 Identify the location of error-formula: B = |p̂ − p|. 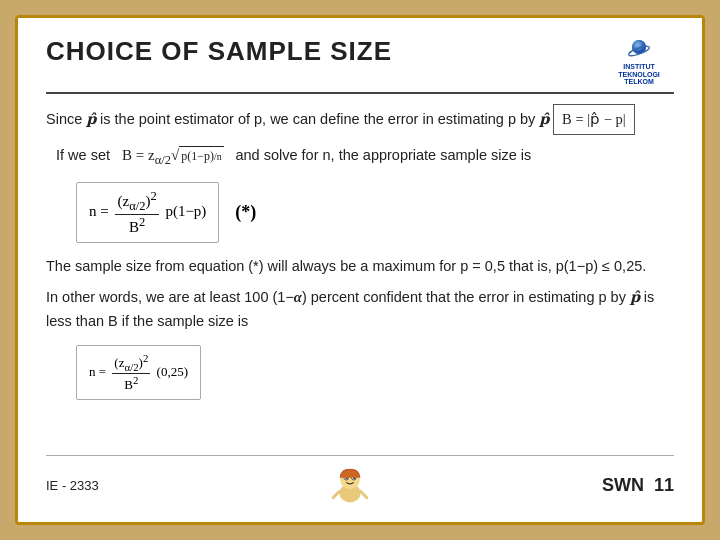
(594, 120).